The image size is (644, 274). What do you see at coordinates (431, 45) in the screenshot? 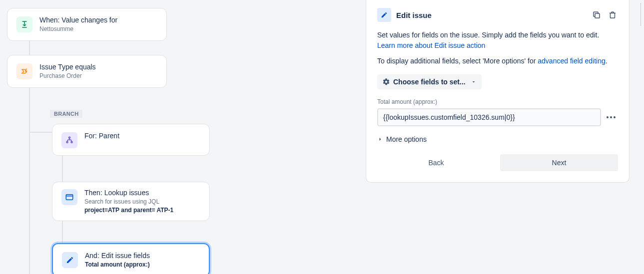
I see `learn-more-link: Learn more about Edit issue action` at bounding box center [431, 45].